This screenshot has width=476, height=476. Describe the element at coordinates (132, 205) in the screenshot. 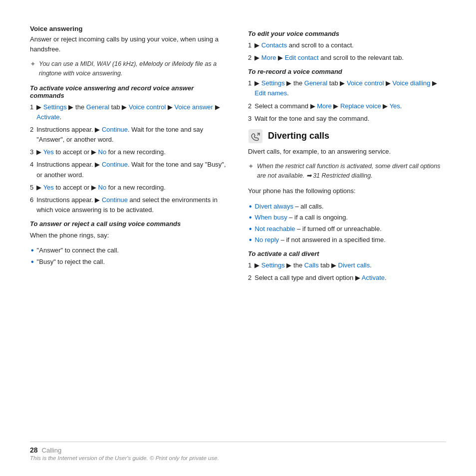

I see `step-content-6: Instructions appear. ▶ Continue and sele…` at that location.